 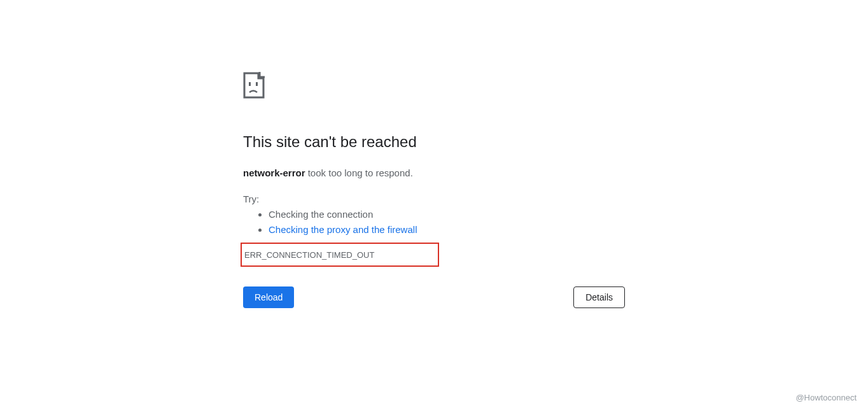 I want to click on suggestions-list: Checking the connection Checking the pro…, so click(x=434, y=222).